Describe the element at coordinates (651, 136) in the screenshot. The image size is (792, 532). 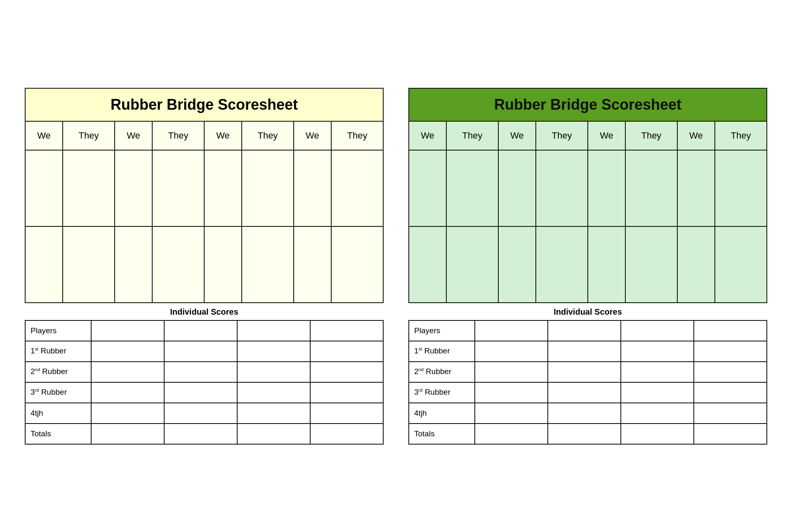
I see `col-header-they-3-g: They` at that location.